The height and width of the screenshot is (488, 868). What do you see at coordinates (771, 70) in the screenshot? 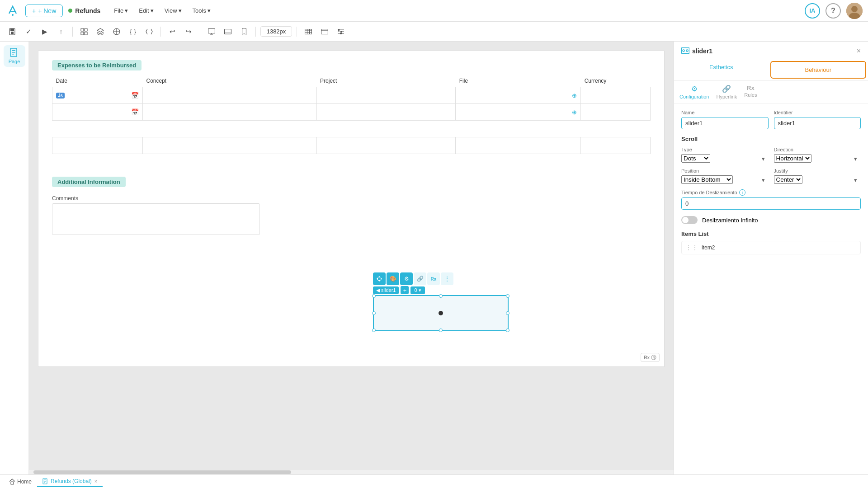
I see `panel-tabs: Esthetics Behaviour` at bounding box center [771, 70].